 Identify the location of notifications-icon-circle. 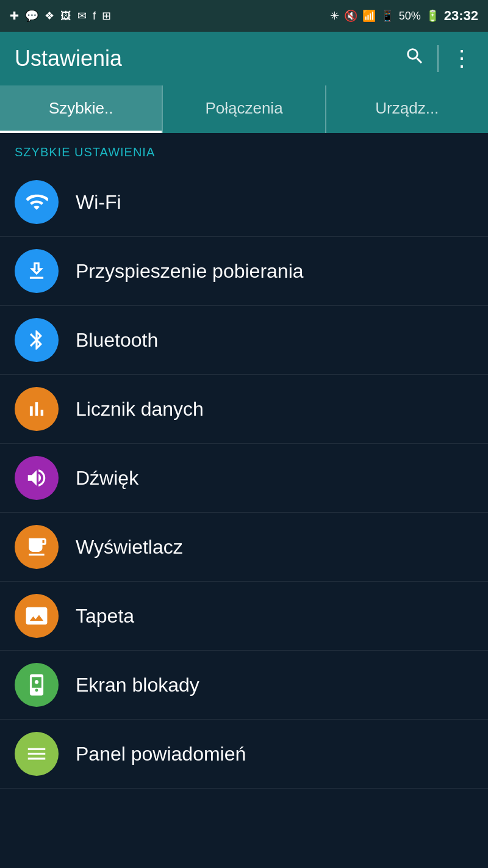
(37, 754).